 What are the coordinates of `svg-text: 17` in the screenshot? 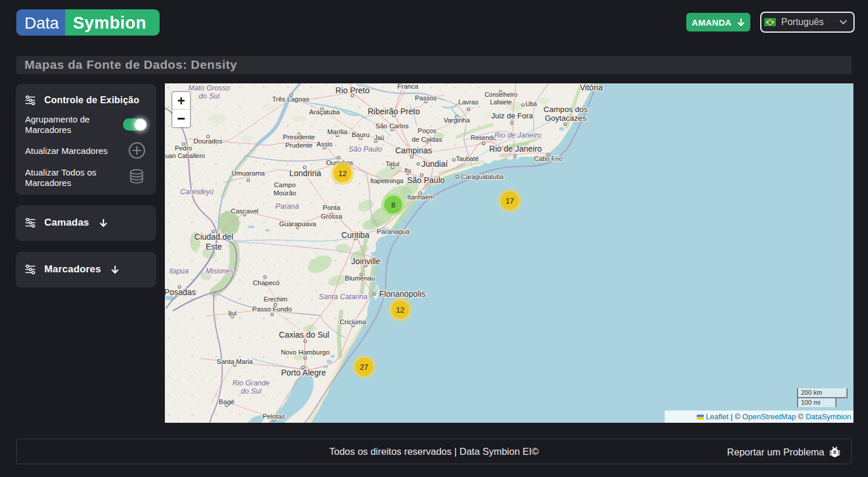 It's located at (510, 201).